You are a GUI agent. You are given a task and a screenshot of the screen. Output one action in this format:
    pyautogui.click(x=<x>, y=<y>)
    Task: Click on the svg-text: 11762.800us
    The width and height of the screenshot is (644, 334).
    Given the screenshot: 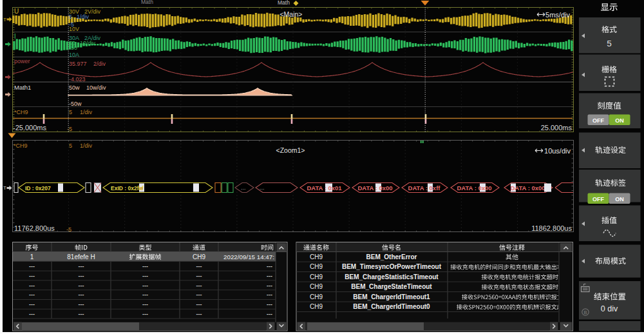 What is the action you would take?
    pyautogui.click(x=35, y=228)
    